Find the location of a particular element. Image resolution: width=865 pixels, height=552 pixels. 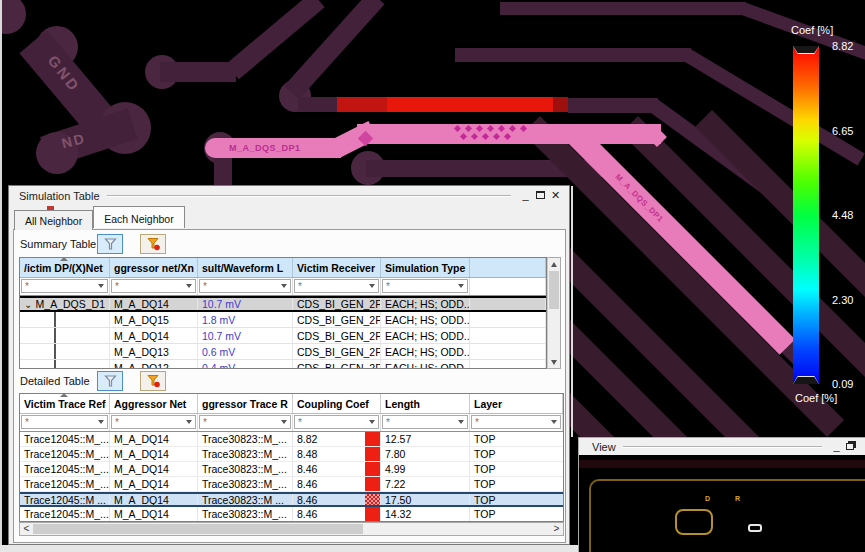

summary-filter-button is located at coordinates (110, 244).